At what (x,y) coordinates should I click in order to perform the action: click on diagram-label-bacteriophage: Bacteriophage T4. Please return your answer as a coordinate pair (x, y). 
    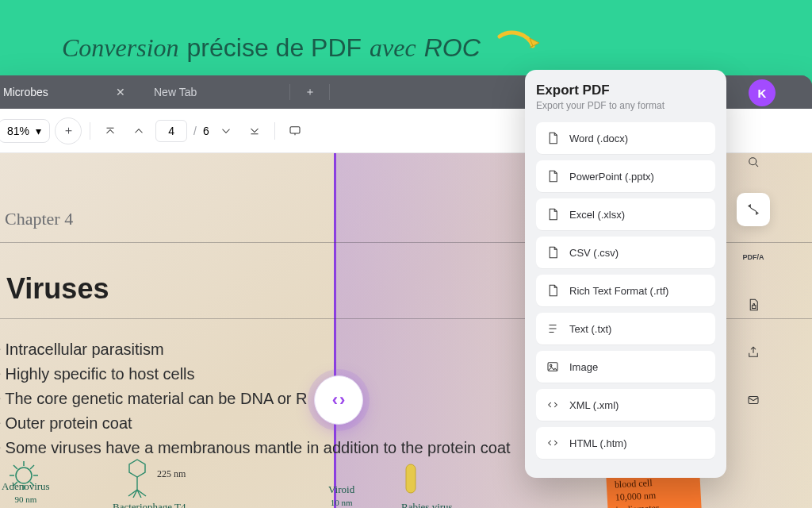
    Looking at the image, I should click on (149, 505).